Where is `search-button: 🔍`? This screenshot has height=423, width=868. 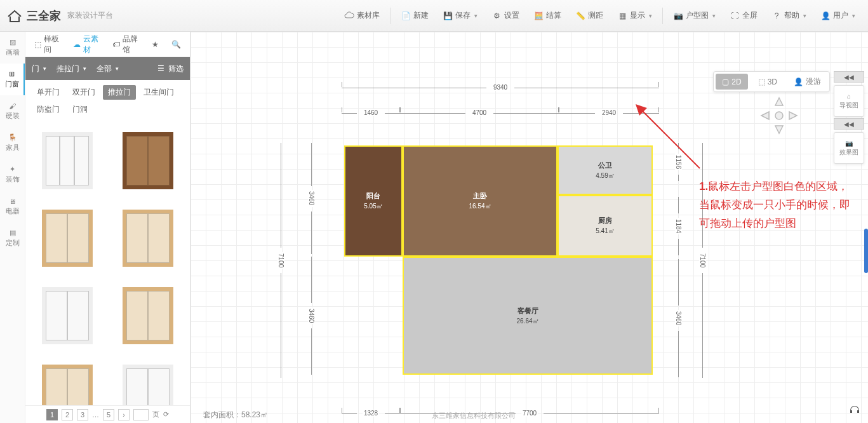
search-button: 🔍 is located at coordinates (177, 44).